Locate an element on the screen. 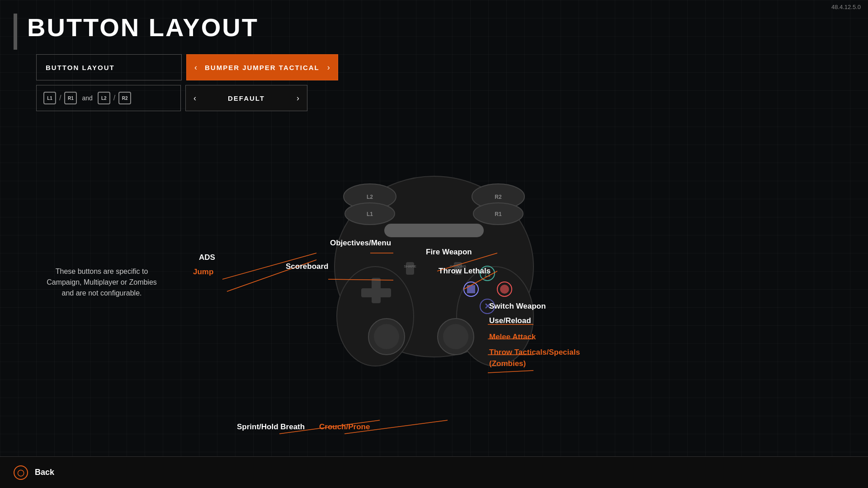 The image size is (868, 488). melee-attack-label: Melee Attack is located at coordinates (513, 337).